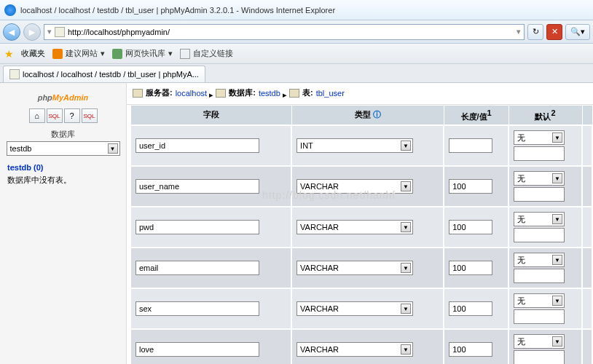  I want to click on col-field: 字段, so click(211, 115).